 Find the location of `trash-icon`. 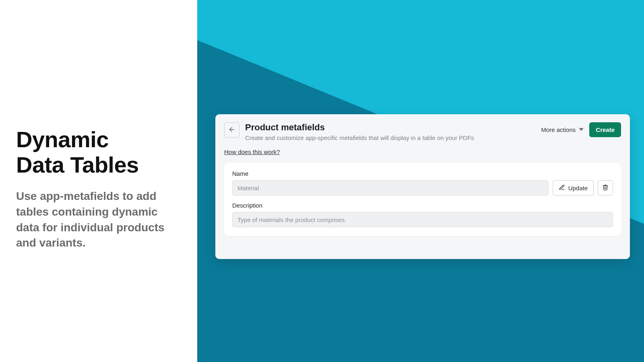

trash-icon is located at coordinates (605, 188).